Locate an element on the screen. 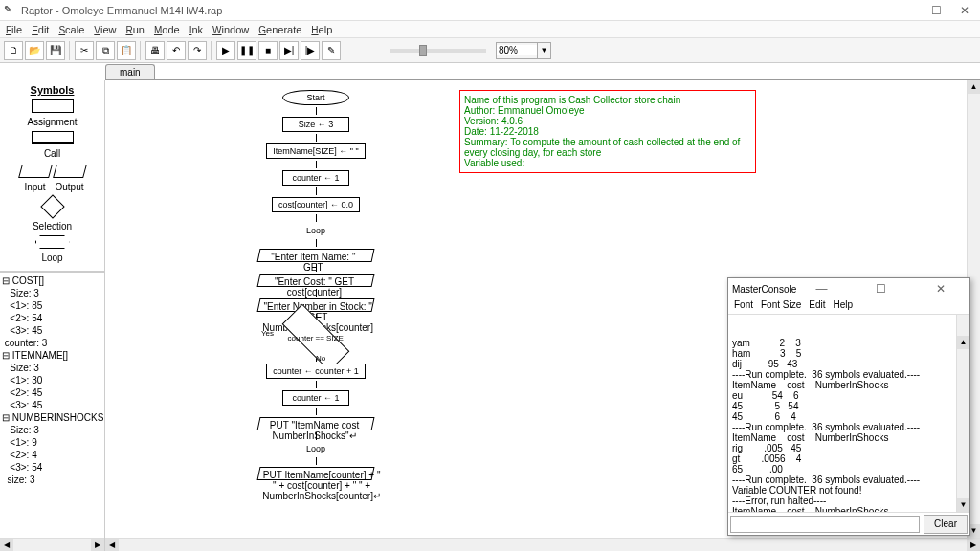 The height and width of the screenshot is (551, 980). flow-node-para: PUT "ItemName cost NumberInShocks"↵ is located at coordinates (316, 424).